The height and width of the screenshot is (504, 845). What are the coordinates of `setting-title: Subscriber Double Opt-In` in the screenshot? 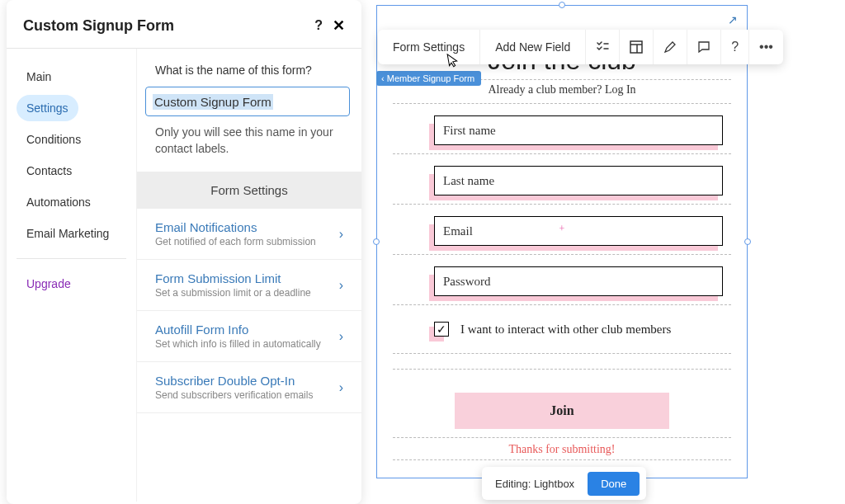 It's located at (234, 381).